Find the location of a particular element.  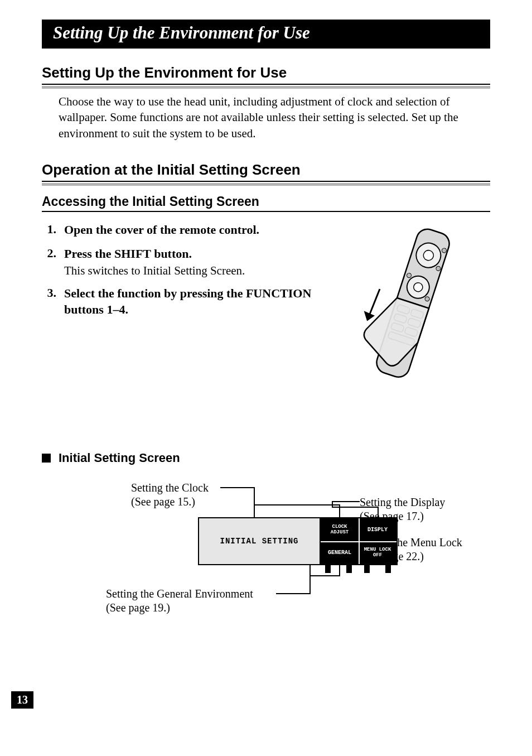

heading-setup: Setting Up the Environment for Use is located at coordinates (266, 75).